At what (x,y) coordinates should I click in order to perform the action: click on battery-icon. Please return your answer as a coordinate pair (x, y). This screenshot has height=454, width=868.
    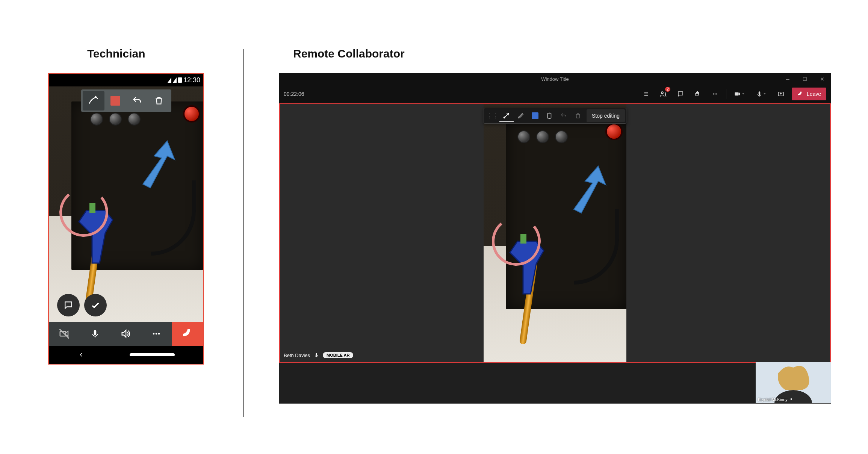
    Looking at the image, I should click on (180, 80).